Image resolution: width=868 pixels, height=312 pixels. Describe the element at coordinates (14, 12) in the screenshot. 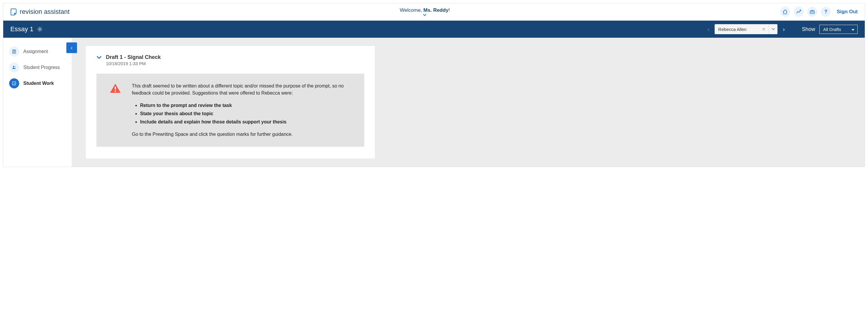

I see `logo-icon` at that location.